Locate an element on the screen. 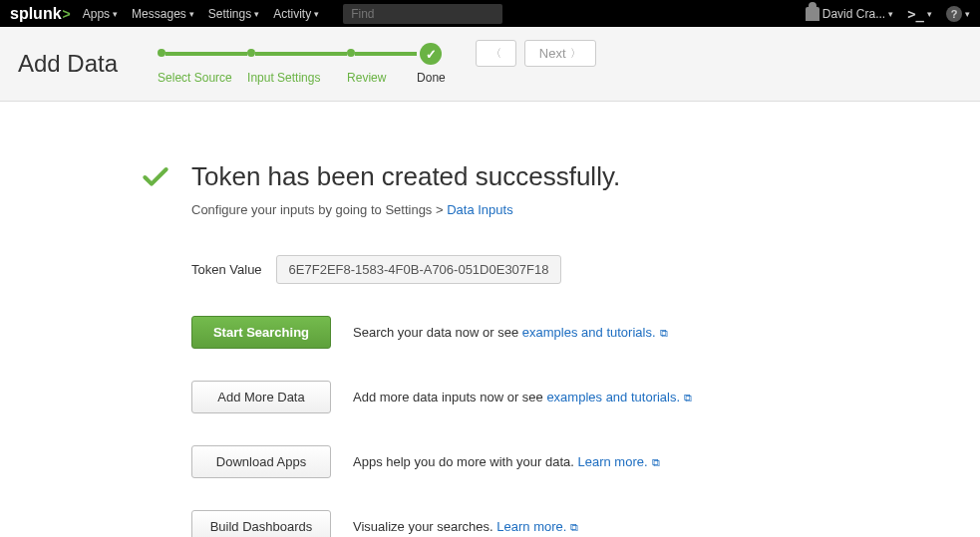 This screenshot has width=980, height=537. success-check-icon is located at coordinates (156, 179).